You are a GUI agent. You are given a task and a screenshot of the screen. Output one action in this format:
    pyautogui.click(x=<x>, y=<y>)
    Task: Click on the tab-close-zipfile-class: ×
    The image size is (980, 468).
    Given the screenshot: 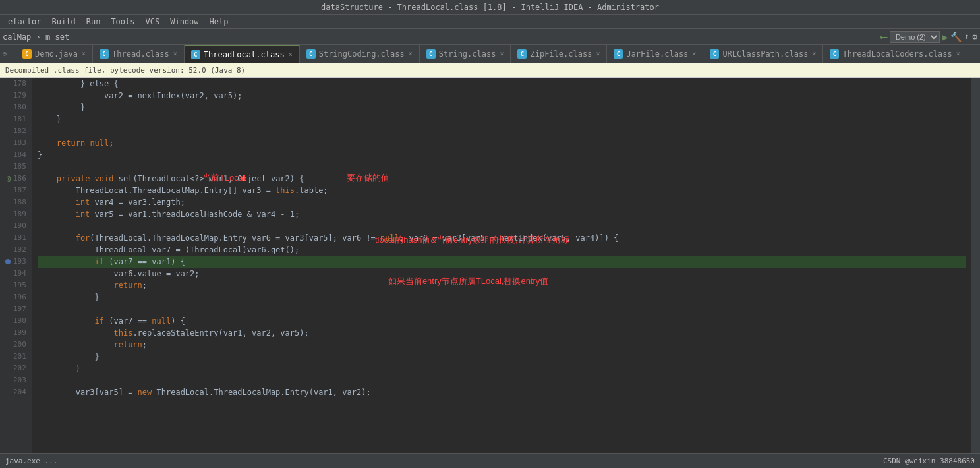 What is the action you would take?
    pyautogui.click(x=598, y=54)
    